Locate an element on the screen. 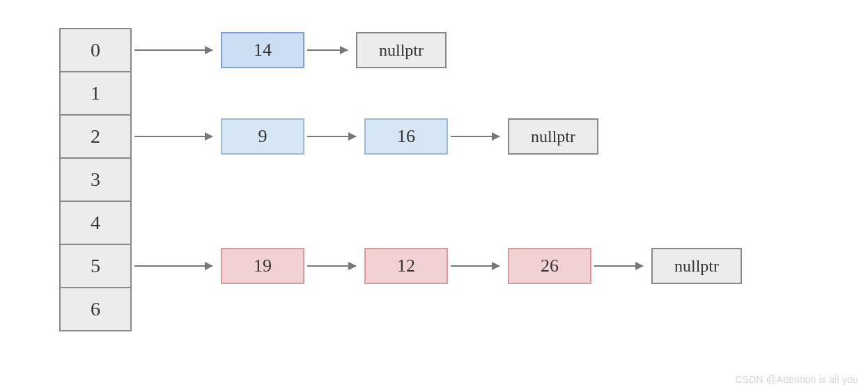  watermark: CSDN @Attention is all you is located at coordinates (797, 379).